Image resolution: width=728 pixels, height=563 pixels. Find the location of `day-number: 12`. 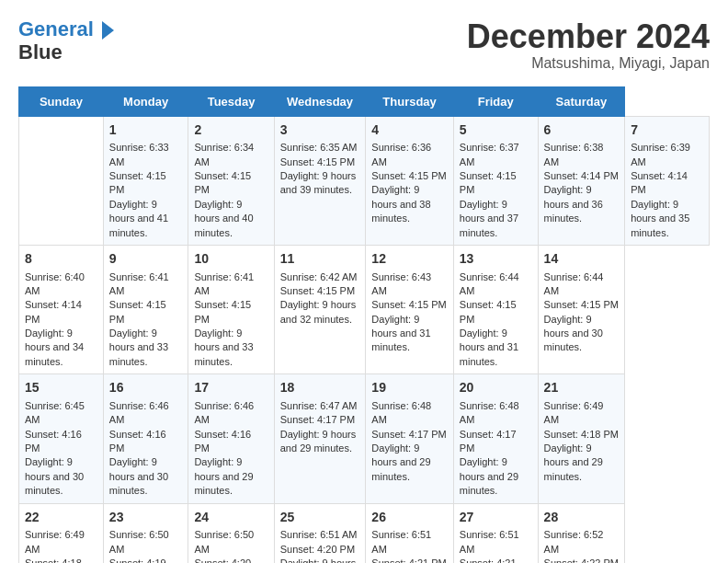

day-number: 12 is located at coordinates (409, 259).